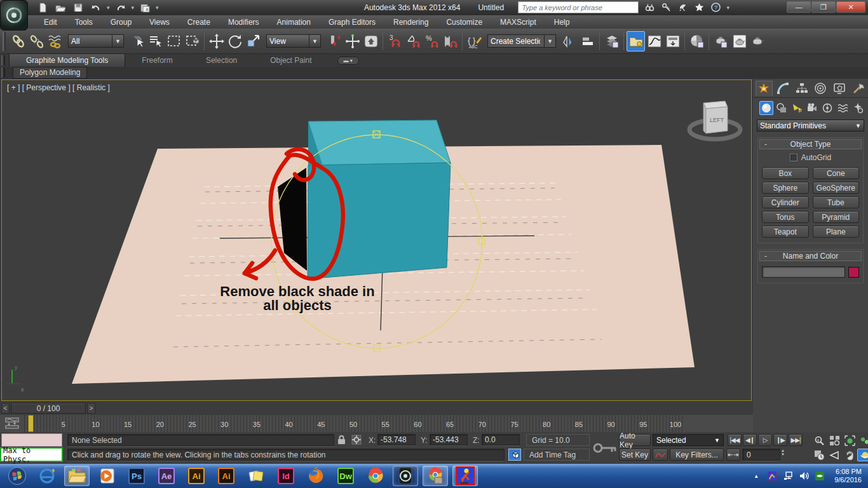  What do you see at coordinates (863, 455) in the screenshot?
I see `orbit-icon` at bounding box center [863, 455].